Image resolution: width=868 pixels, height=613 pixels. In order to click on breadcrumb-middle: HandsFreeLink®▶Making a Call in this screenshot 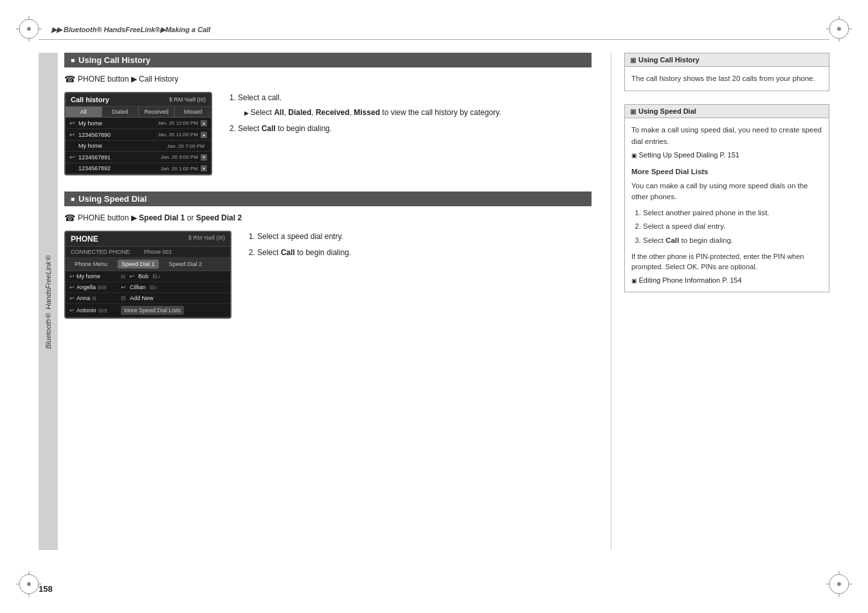, I will do `click(158, 30)`.